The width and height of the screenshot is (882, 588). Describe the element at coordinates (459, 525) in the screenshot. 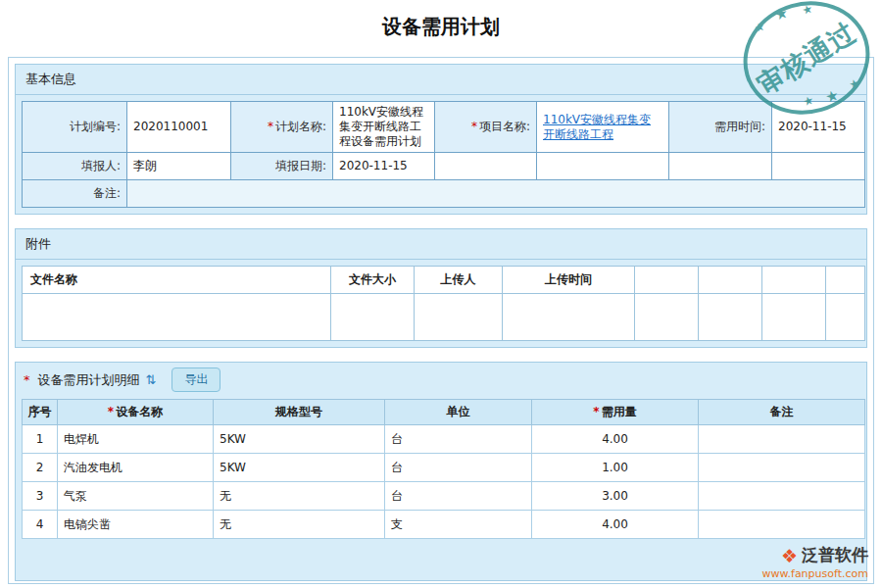

I see `cell-unit: 支` at that location.